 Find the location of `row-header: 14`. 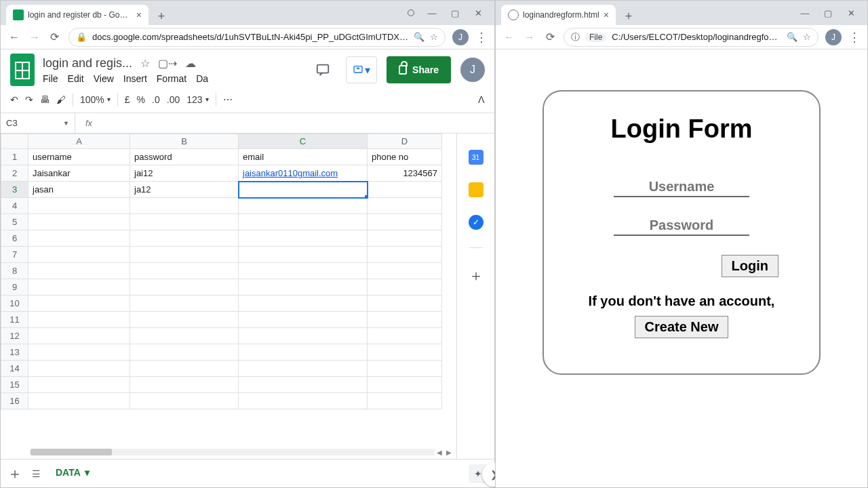

row-header: 14 is located at coordinates (15, 369).